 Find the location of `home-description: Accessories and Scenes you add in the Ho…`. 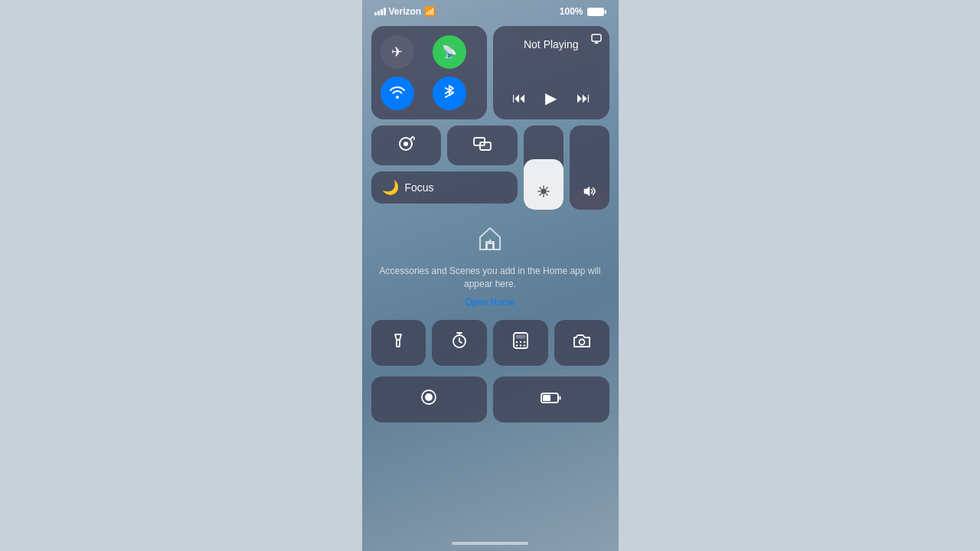

home-description: Accessories and Scenes you add in the Ho… is located at coordinates (490, 278).